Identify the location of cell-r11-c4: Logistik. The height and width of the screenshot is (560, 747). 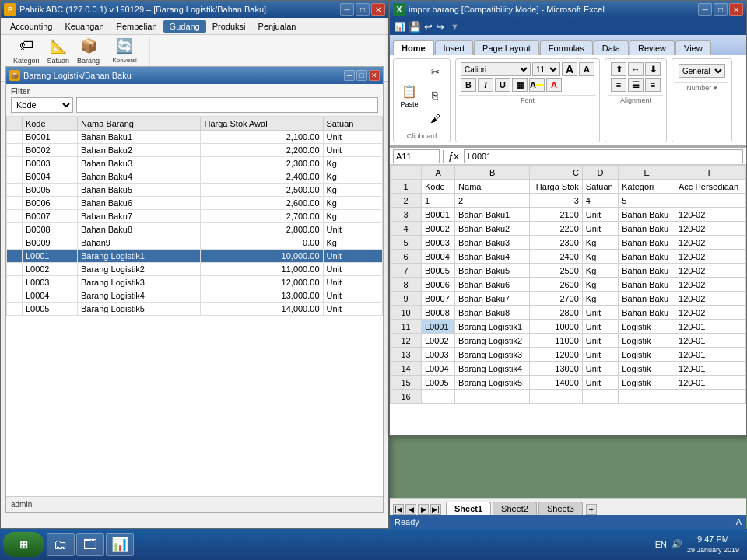
(647, 327).